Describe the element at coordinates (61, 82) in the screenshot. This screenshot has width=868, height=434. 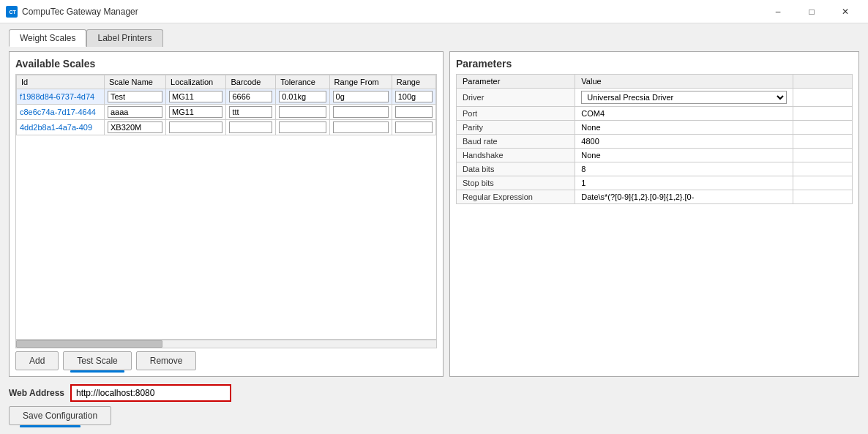
I see `col-id: Id` at that location.